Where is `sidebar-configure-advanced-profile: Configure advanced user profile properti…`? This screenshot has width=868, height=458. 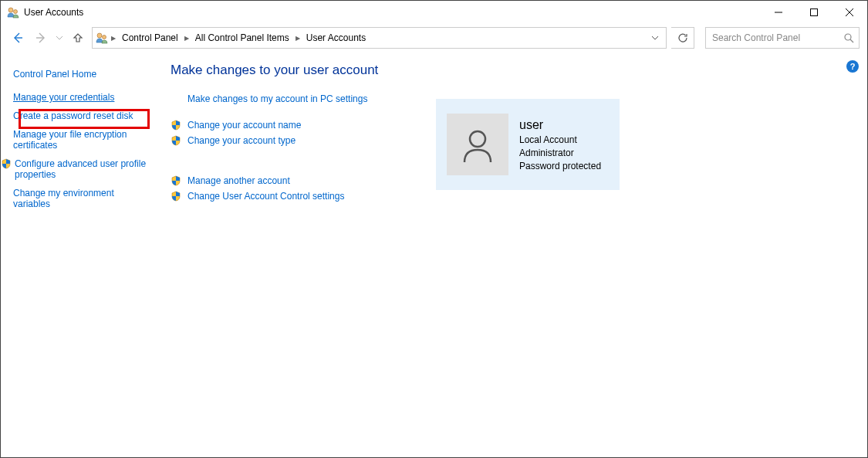
sidebar-configure-advanced-profile: Configure advanced user profile properti… is located at coordinates (84, 169).